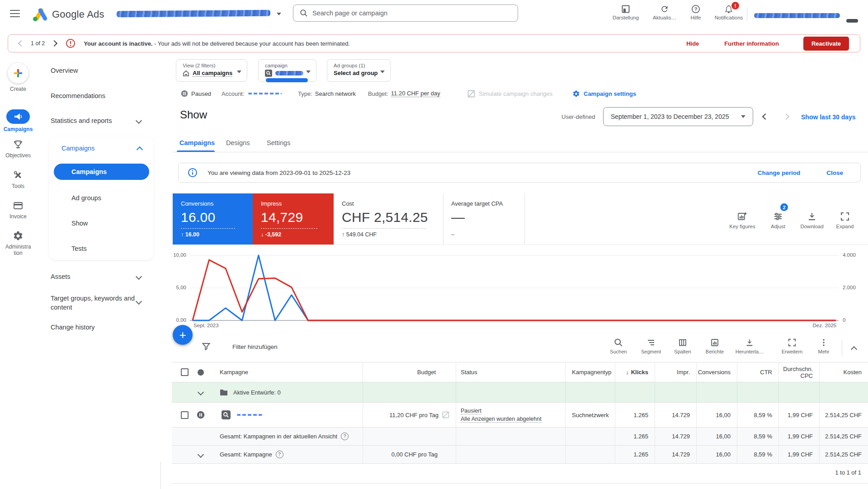 The height and width of the screenshot is (489, 868). Describe the element at coordinates (101, 172) in the screenshot. I see `sidebar-item-campaigns-selected: Campaigns` at that location.